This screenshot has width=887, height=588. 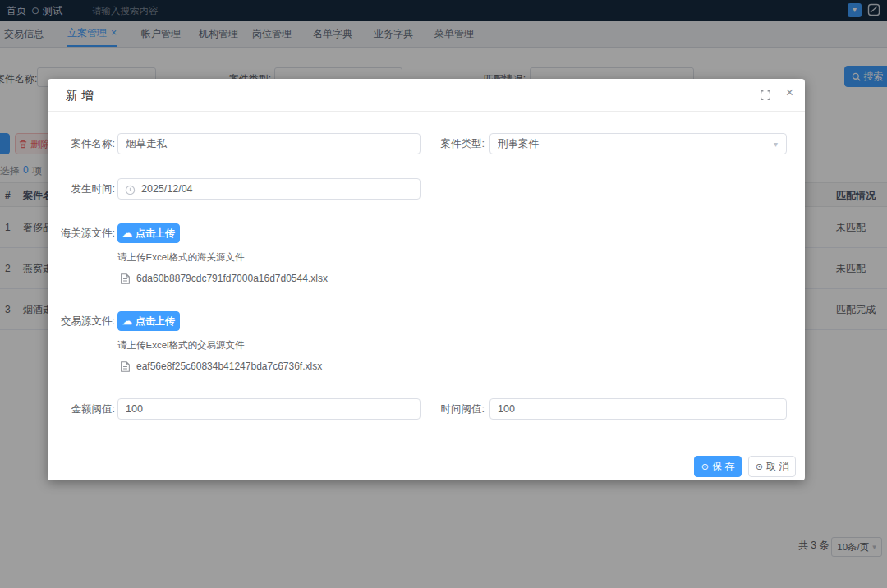 I want to click on amount-threshold-label: 金额阈值:, so click(x=81, y=409).